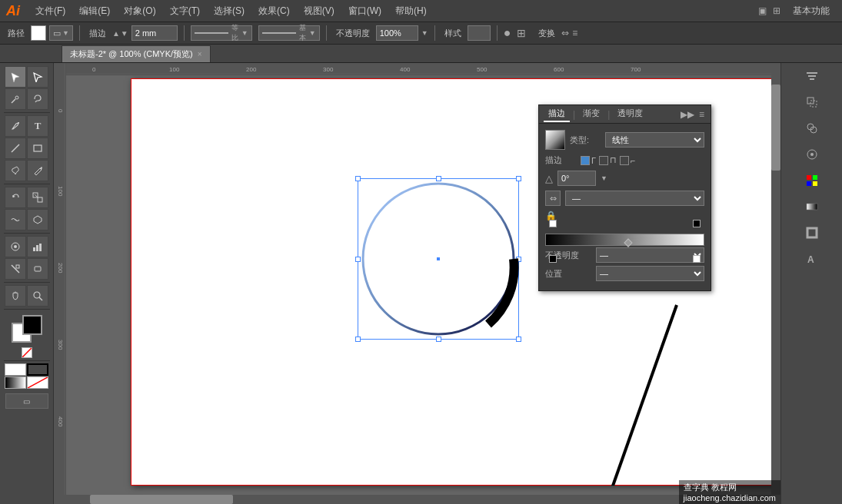 The width and height of the screenshot is (842, 504). What do you see at coordinates (229, 11) in the screenshot?
I see `menu-select: 选择(S)` at bounding box center [229, 11].